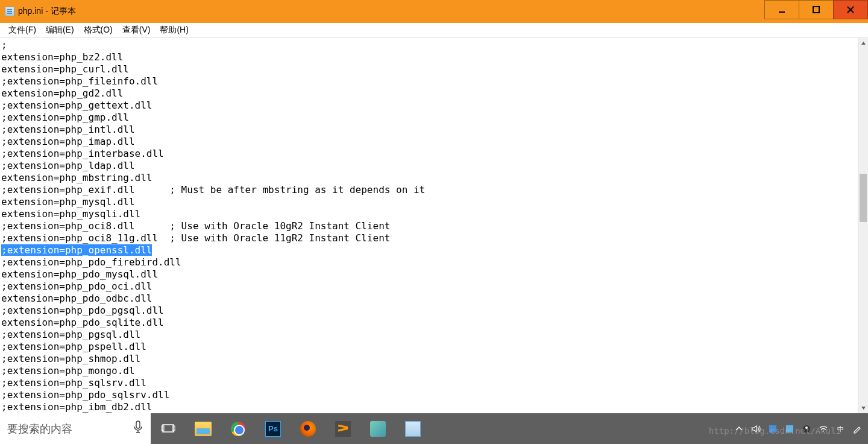 The height and width of the screenshot is (444, 868). I want to click on editor-line: ;extension=php_pgsql.dll, so click(429, 335).